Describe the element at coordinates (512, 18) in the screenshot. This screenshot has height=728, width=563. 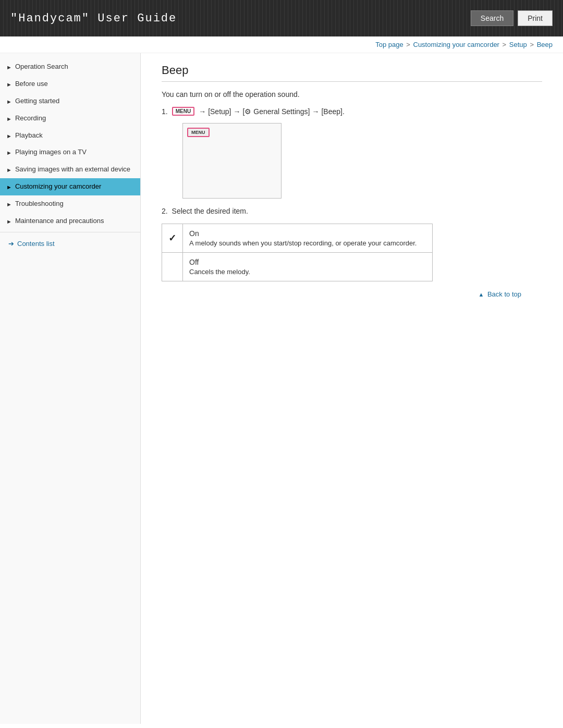
I see `header-actions: Search Print` at that location.